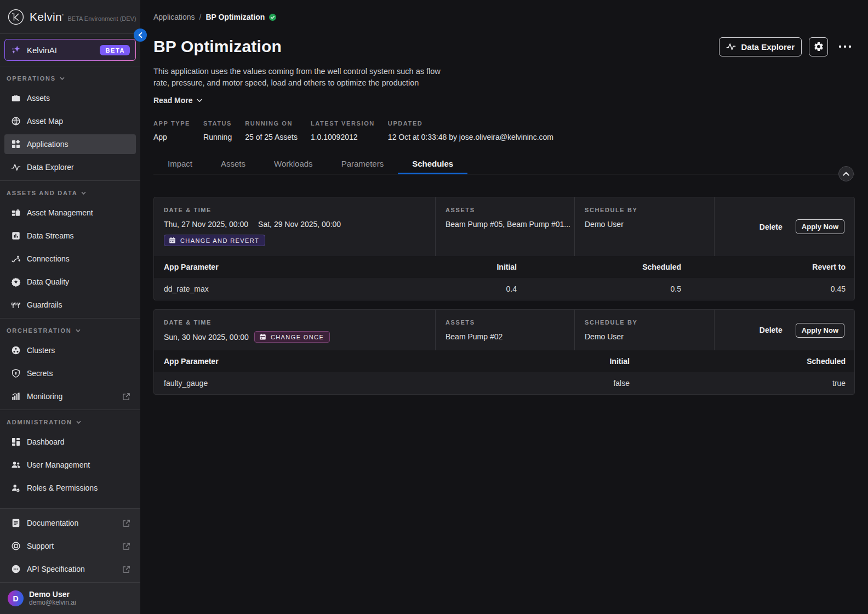  Describe the element at coordinates (504, 165) in the screenshot. I see `tab-bar: Impact Assets Workloads Parameters Sched…` at that location.